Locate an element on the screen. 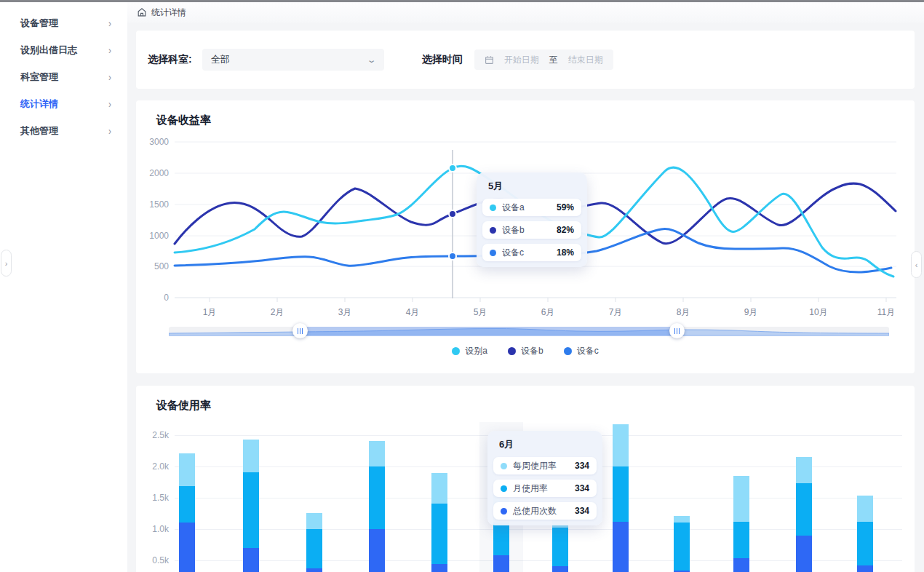 The image size is (924, 572). x-tick: 1月 is located at coordinates (210, 313).